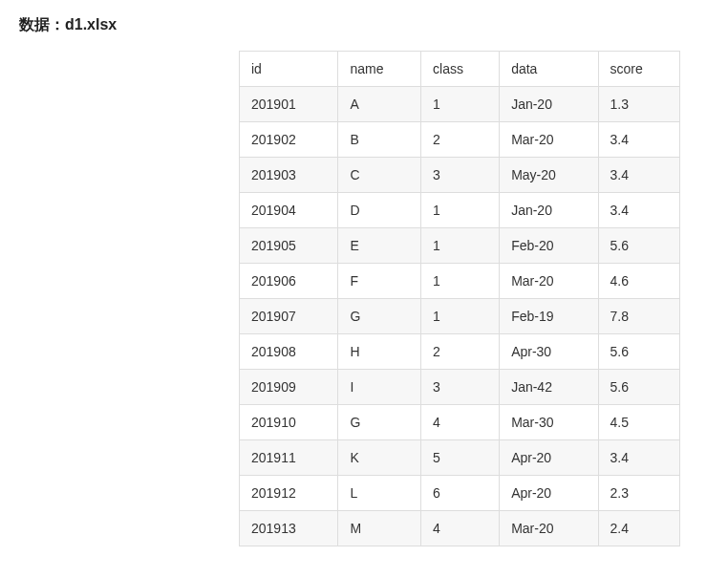 Image resolution: width=728 pixels, height=578 pixels. I want to click on cell-data: Apr-30, so click(548, 352).